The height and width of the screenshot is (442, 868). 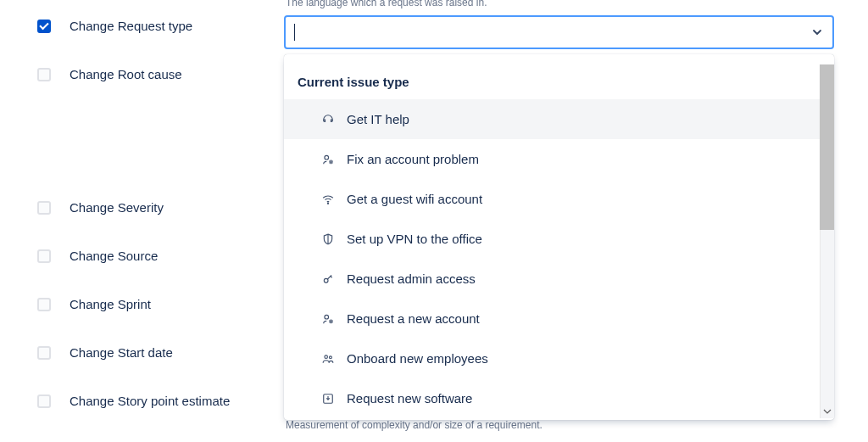 I want to click on checklist-item-request-type: Change Request type, so click(x=161, y=25).